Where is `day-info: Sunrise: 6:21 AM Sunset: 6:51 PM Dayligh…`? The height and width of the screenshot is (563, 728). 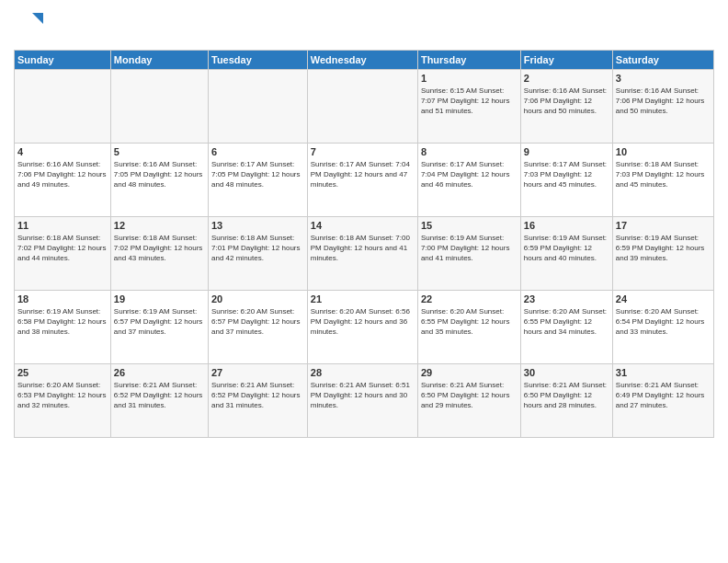
day-info: Sunrise: 6:21 AM Sunset: 6:51 PM Dayligh… is located at coordinates (362, 396).